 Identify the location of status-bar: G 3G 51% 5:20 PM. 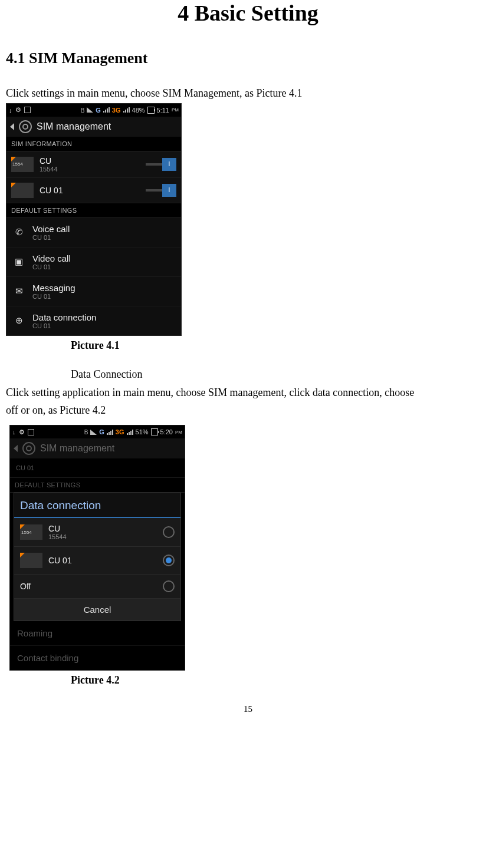
(97, 432).